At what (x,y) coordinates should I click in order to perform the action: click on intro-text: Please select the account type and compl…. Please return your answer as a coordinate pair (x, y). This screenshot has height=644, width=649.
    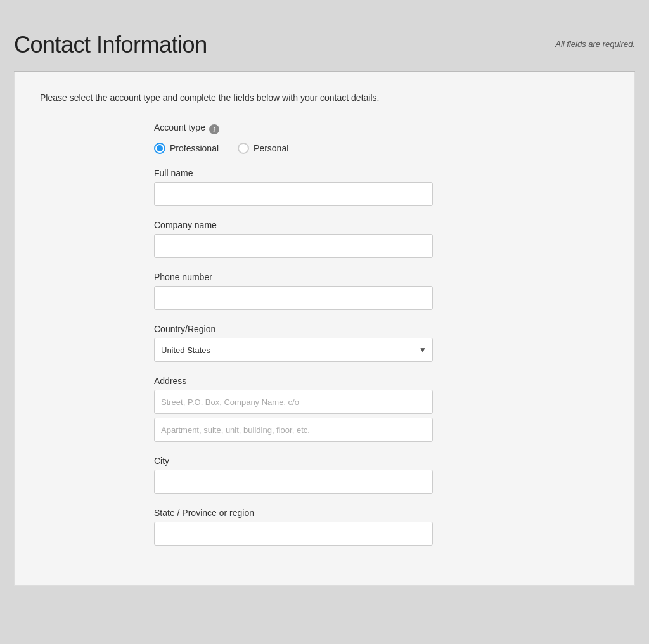
    Looking at the image, I should click on (324, 98).